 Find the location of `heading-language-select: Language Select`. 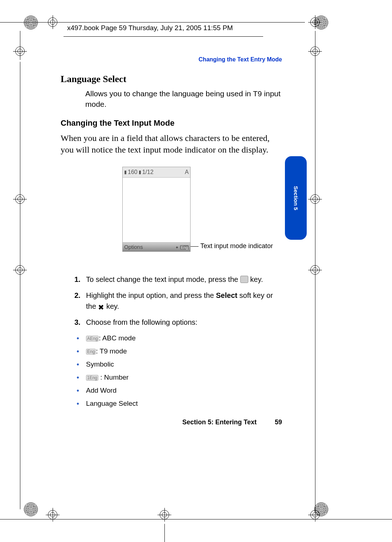

heading-language-select: Language Select is located at coordinates (171, 79).